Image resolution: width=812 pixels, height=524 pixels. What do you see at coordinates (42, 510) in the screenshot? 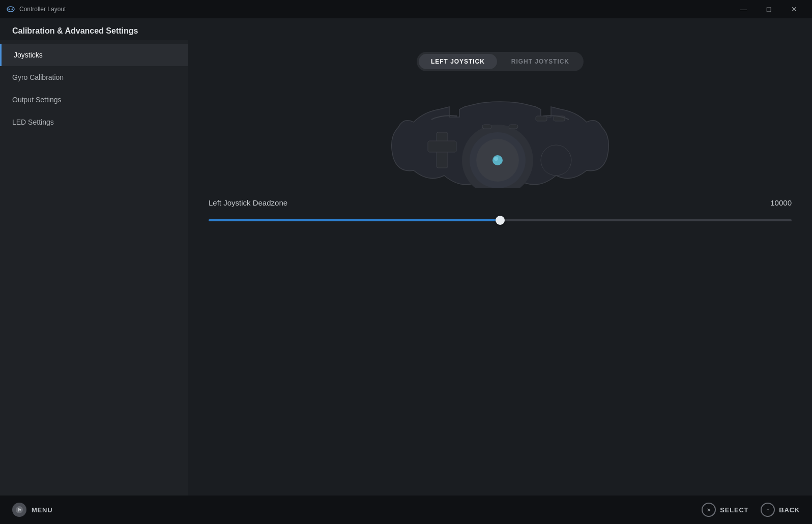
I see `menu-label: MENU` at bounding box center [42, 510].